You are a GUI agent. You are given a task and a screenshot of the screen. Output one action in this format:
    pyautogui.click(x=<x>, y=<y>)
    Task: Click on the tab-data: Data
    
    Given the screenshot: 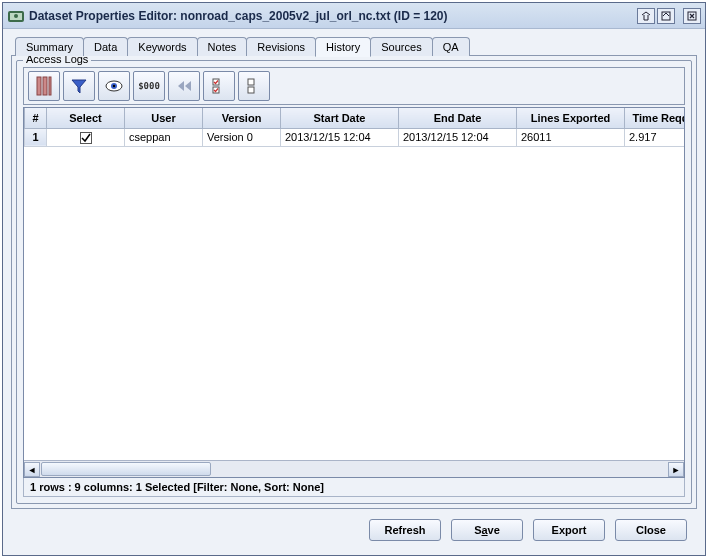 What is the action you would take?
    pyautogui.click(x=106, y=46)
    